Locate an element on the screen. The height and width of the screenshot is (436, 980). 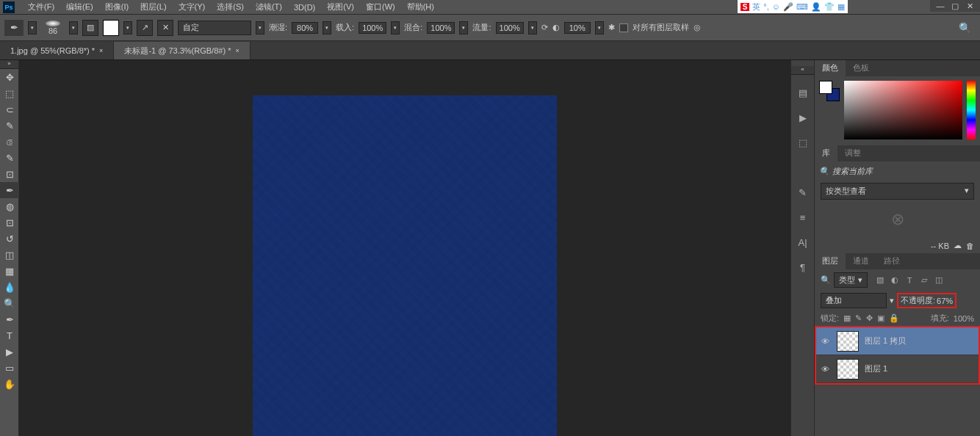
brushes-panel-icon: ✎ is located at coordinates (803, 192).